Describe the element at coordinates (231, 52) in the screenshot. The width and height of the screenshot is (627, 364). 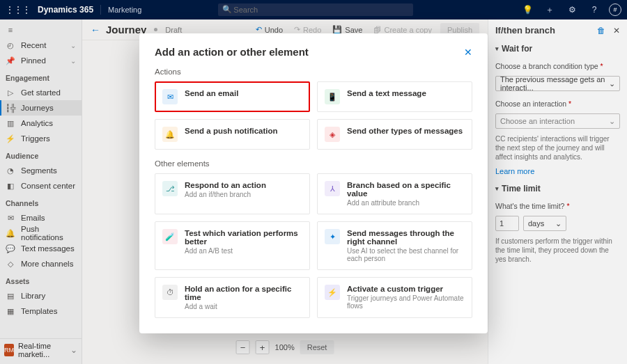
I see `modal-title: Add an action or other element` at that location.